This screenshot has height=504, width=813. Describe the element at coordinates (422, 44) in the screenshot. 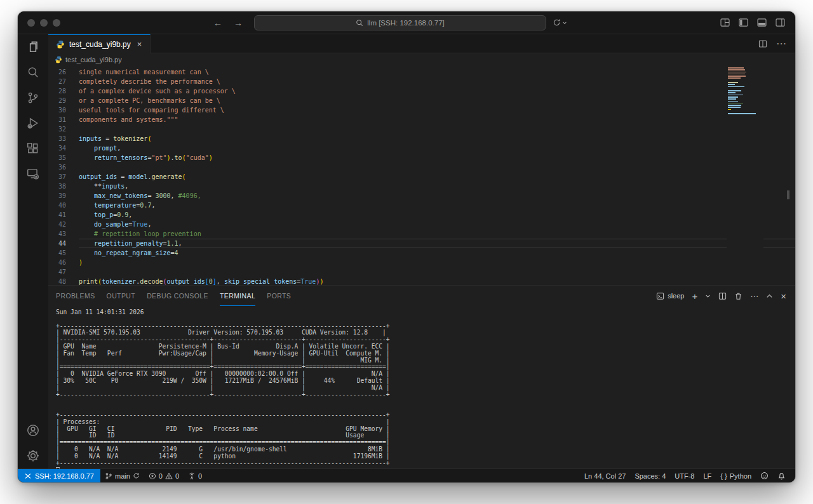

I see `editor-tab-bar: test_cuda_yi9b.py × ⋯` at that location.